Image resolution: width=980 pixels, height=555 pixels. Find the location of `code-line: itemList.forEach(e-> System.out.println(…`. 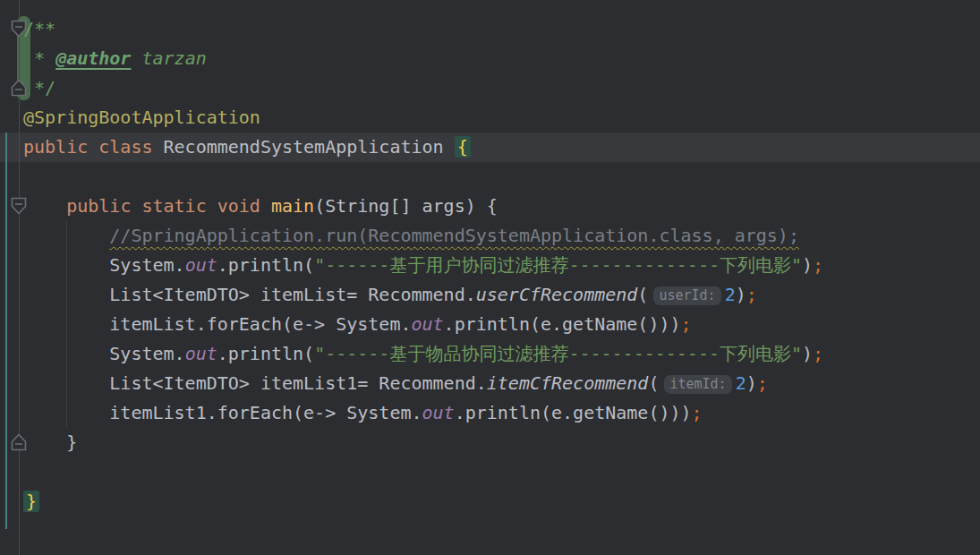

code-line: itemList.forEach(e-> System.out.println(… is located at coordinates (423, 324).